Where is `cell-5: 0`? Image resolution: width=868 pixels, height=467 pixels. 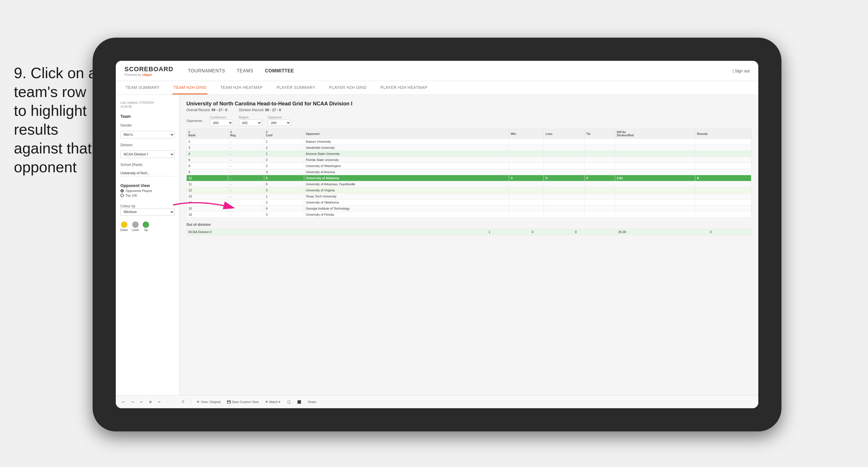 cell-5: 0 is located at coordinates (564, 178).